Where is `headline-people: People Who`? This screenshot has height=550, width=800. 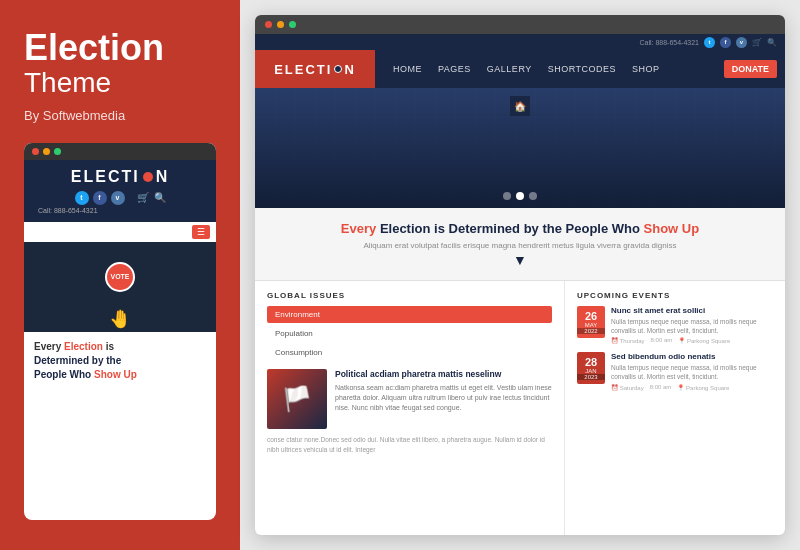
headline-people: People Who is located at coordinates (64, 374).